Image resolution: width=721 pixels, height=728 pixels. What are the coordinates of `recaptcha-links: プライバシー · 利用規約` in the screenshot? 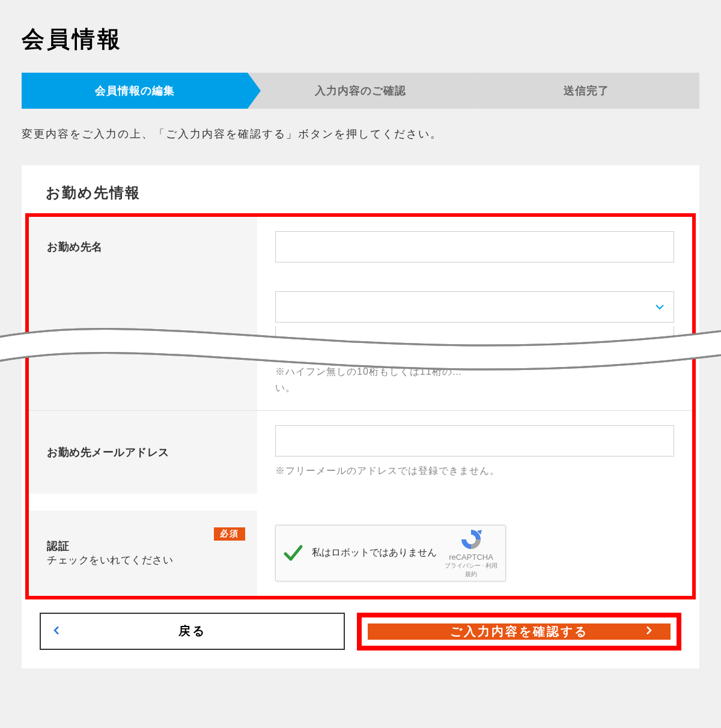 It's located at (471, 570).